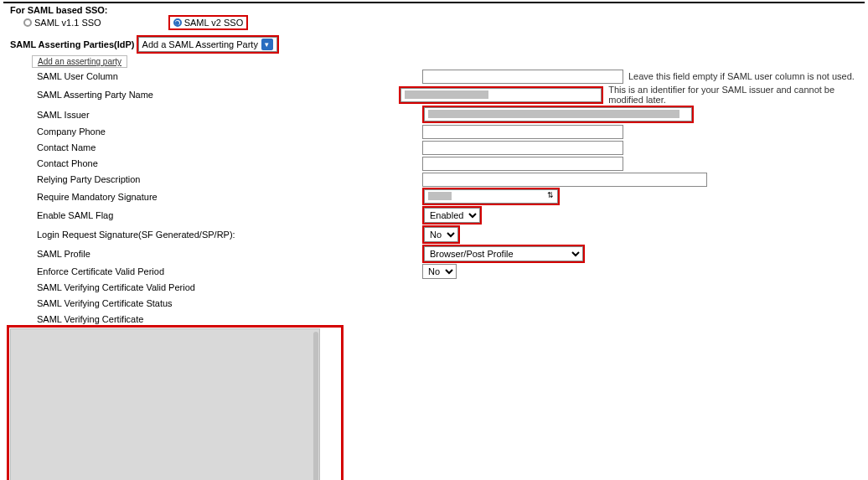  Describe the element at coordinates (62, 23) in the screenshot. I see `radio-saml-v1: SAML v1.1 SSO` at that location.